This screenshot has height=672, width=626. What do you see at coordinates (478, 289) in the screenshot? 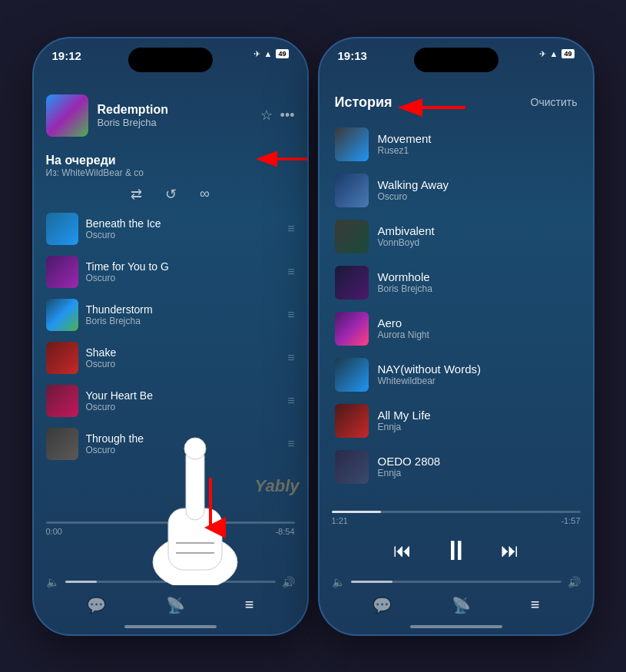
I see `history-artist: Boris Brejcha` at bounding box center [478, 289].